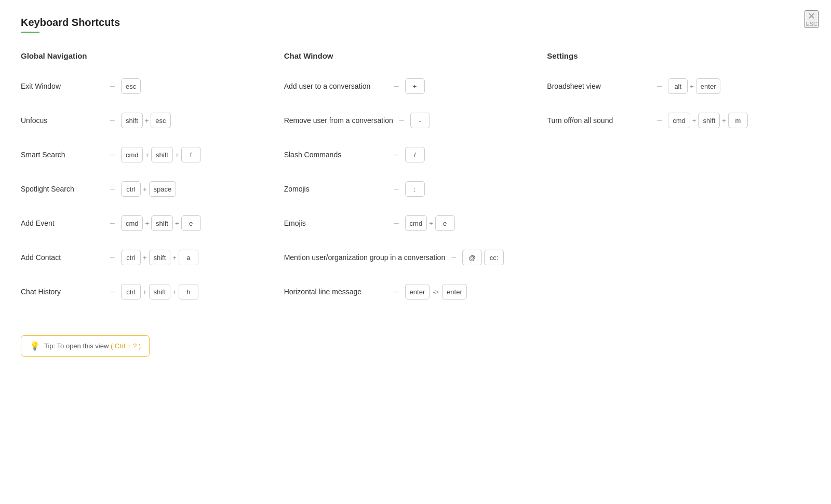 The height and width of the screenshot is (504, 831). What do you see at coordinates (336, 189) in the screenshot?
I see `zomojis-label: Zomojis` at bounding box center [336, 189].